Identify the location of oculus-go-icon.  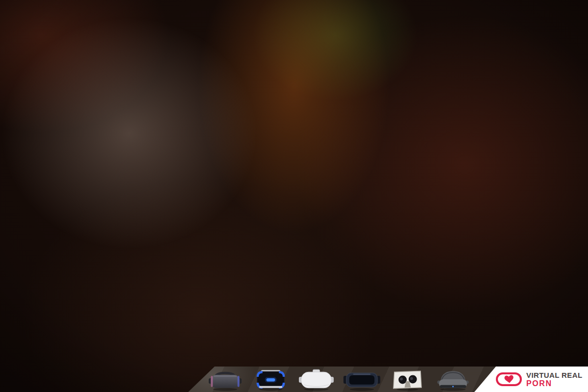
(317, 379).